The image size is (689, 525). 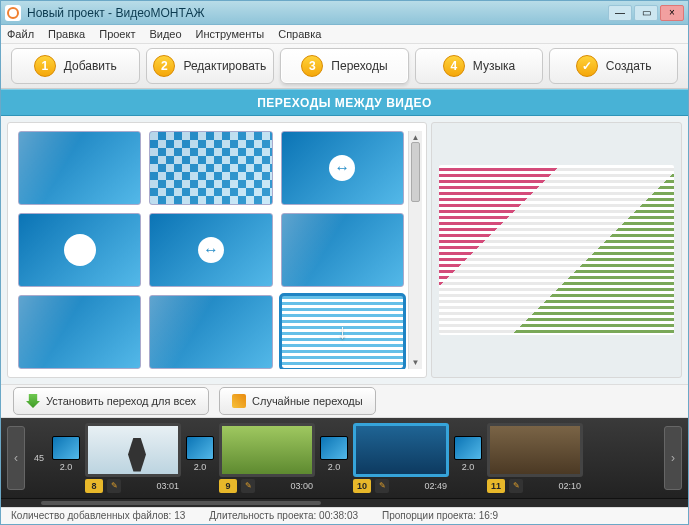 What do you see at coordinates (480, 66) in the screenshot?
I see `tab-music: 4 Музыка` at bounding box center [480, 66].